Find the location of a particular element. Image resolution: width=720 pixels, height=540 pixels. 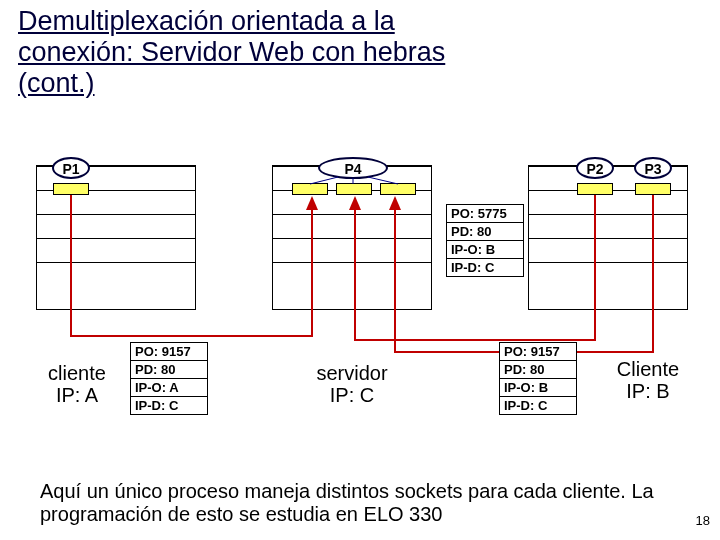

label-client-b: Cliente IP: B is located at coordinates (648, 380).